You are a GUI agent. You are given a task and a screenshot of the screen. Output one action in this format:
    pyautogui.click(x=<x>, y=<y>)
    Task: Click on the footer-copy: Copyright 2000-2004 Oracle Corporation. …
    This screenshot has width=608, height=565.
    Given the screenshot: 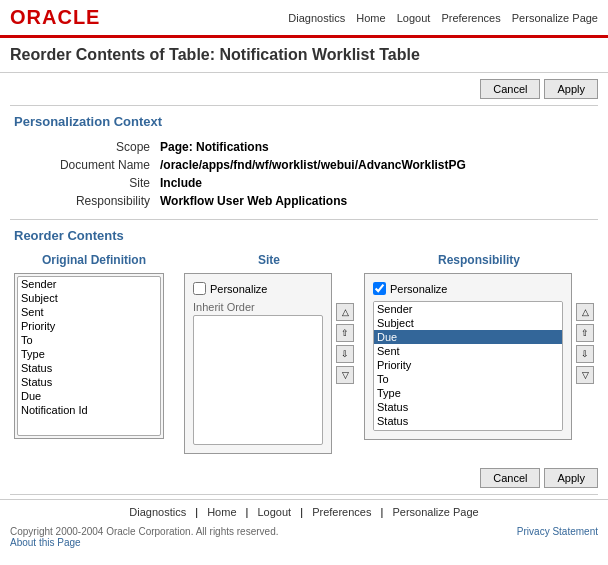 What is the action you would take?
    pyautogui.click(x=304, y=537)
    